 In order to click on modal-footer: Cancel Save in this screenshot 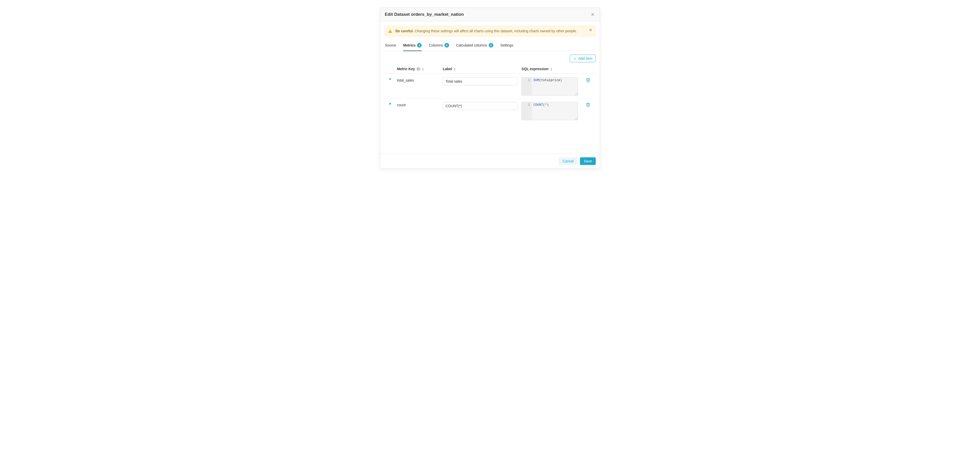, I will do `click(490, 161)`.